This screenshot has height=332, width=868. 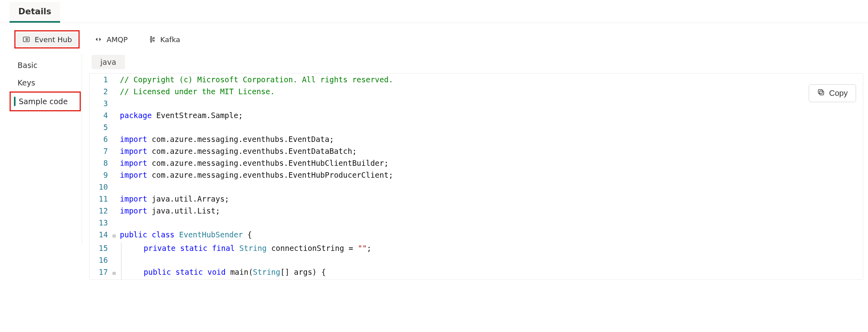 What do you see at coordinates (98, 39) in the screenshot?
I see `amqp-icon` at bounding box center [98, 39].